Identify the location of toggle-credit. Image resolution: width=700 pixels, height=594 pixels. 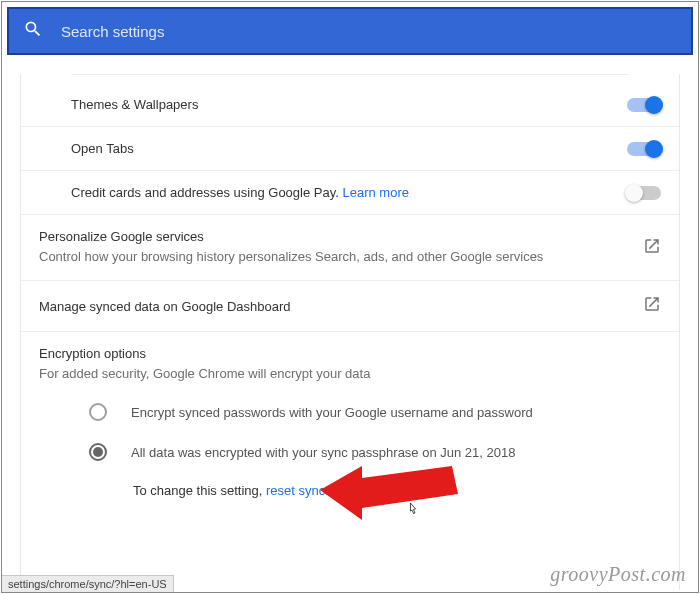
(644, 193).